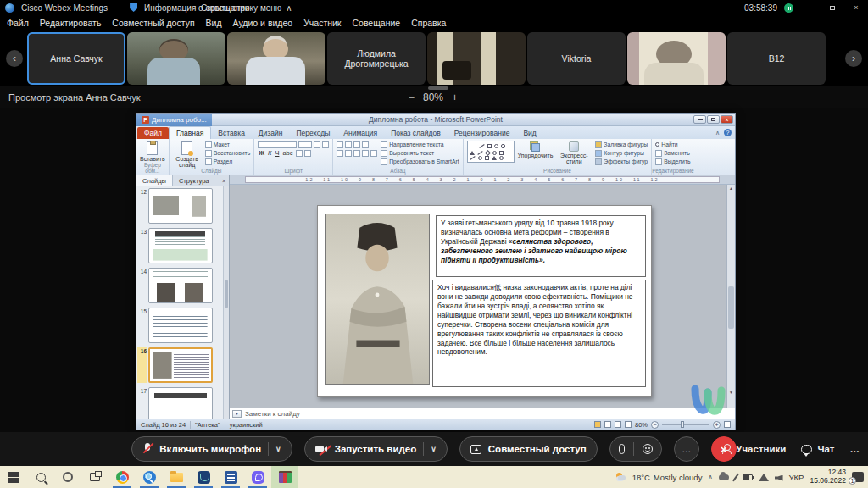  Describe the element at coordinates (181, 403) in the screenshot. I see `slide-thumb-17: 17` at that location.